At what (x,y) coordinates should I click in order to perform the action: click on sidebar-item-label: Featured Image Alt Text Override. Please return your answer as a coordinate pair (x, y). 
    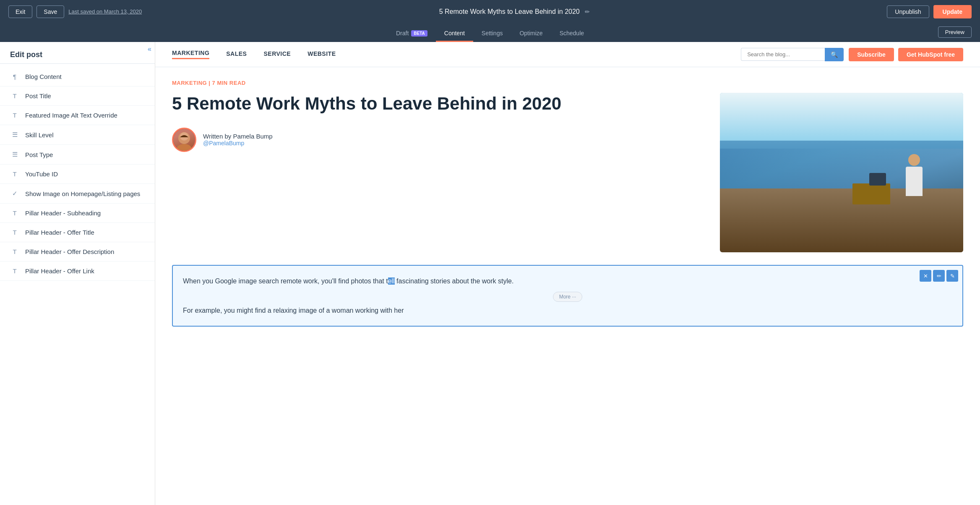
    Looking at the image, I should click on (71, 115).